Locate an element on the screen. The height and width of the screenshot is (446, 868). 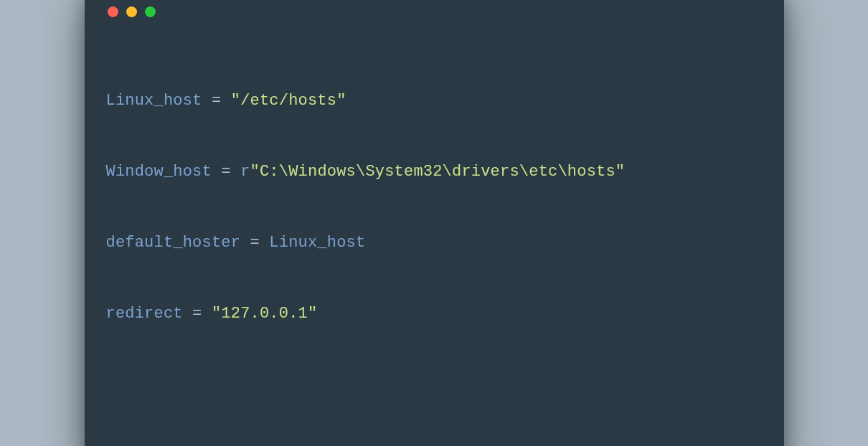
variable-name: redirect is located at coordinates (145, 314).